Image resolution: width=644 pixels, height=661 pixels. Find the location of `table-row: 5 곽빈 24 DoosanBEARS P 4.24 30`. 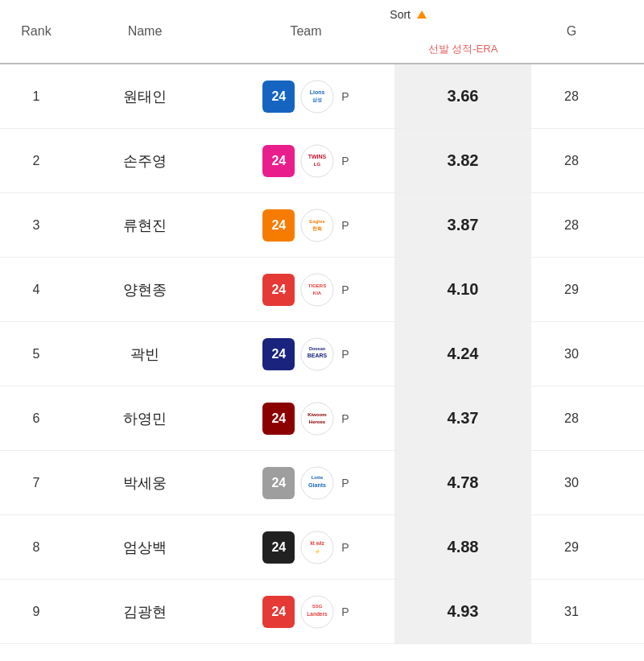

table-row: 5 곽빈 24 DoosanBEARS P 4.24 30 is located at coordinates (322, 354).